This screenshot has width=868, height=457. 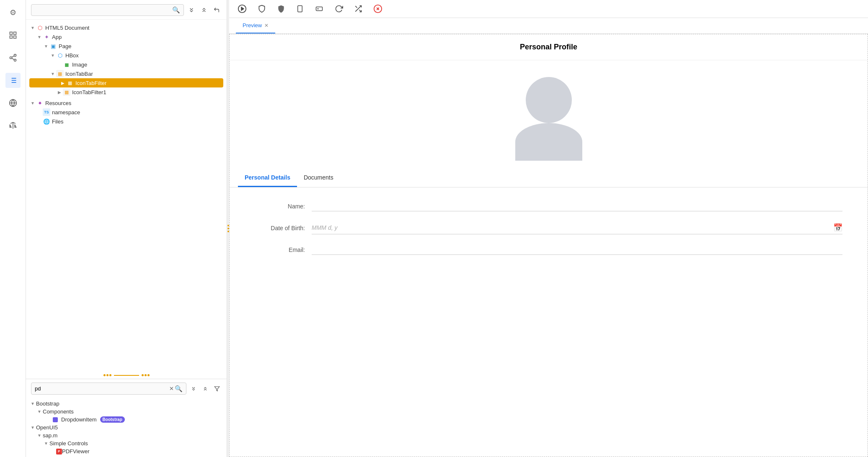 What do you see at coordinates (46, 46) in the screenshot?
I see `tree-arrow-page: ▼` at bounding box center [46, 46].